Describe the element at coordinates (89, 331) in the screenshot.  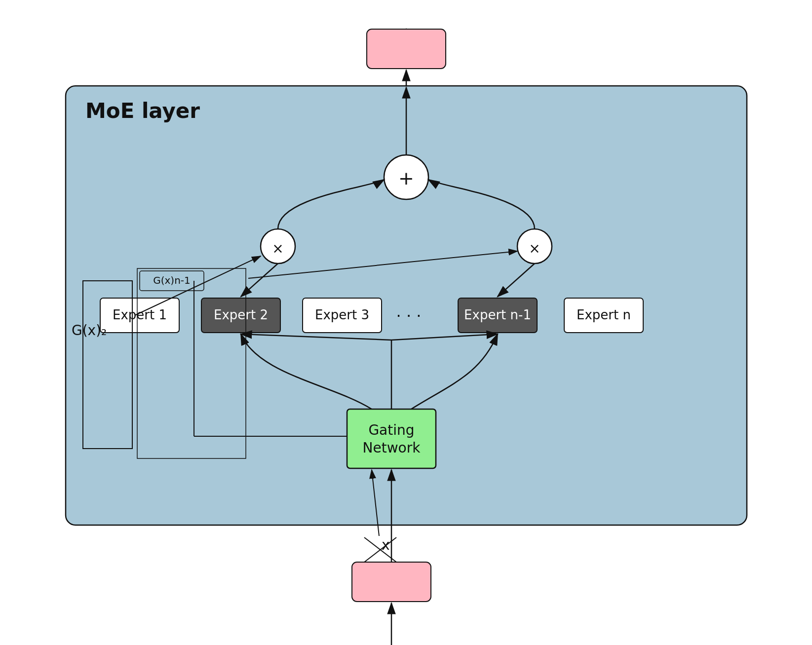
I see `svg-text: G(x)₂` at that location.